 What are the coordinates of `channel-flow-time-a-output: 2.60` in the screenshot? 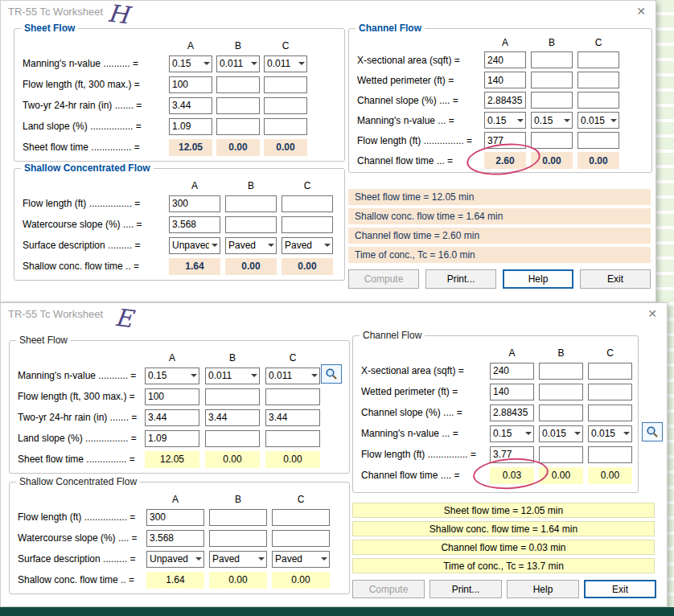 It's located at (505, 161).